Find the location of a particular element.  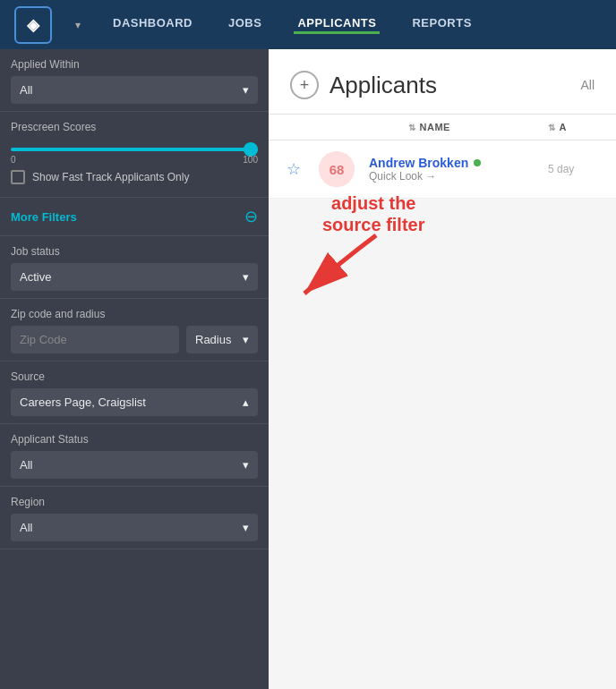

applied-within-label: Applied Within is located at coordinates (134, 64).